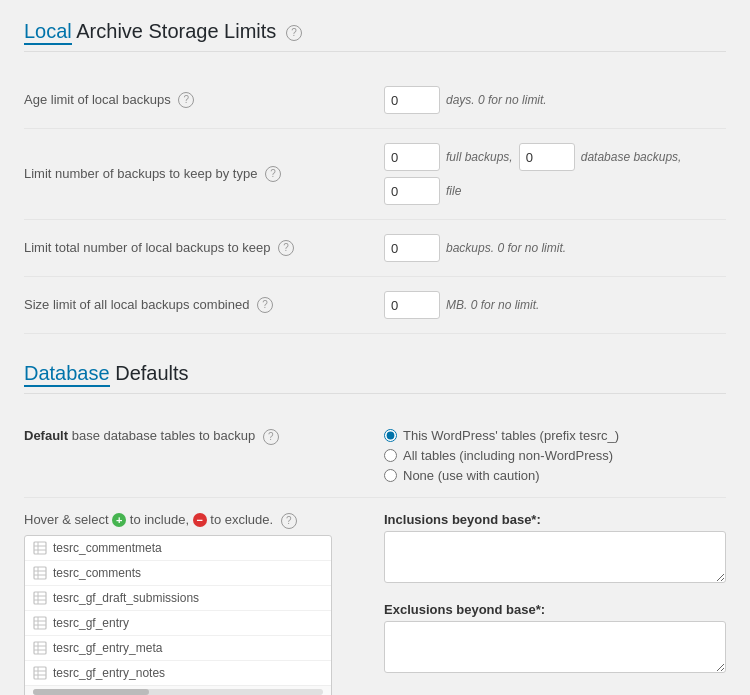 The width and height of the screenshot is (750, 695). What do you see at coordinates (555, 549) in the screenshot?
I see `inclusions-block: Inclusions beyond base*:` at bounding box center [555, 549].